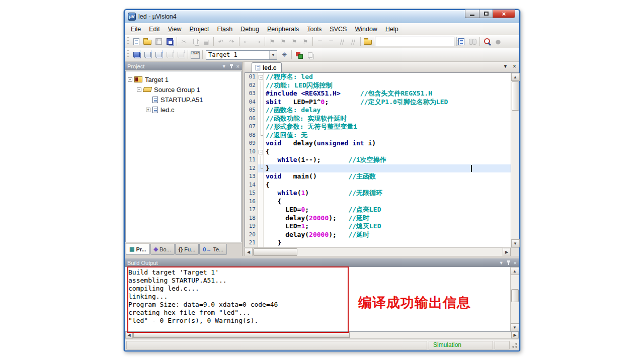  I want to click on code-line-16: 16 {, so click(378, 202).